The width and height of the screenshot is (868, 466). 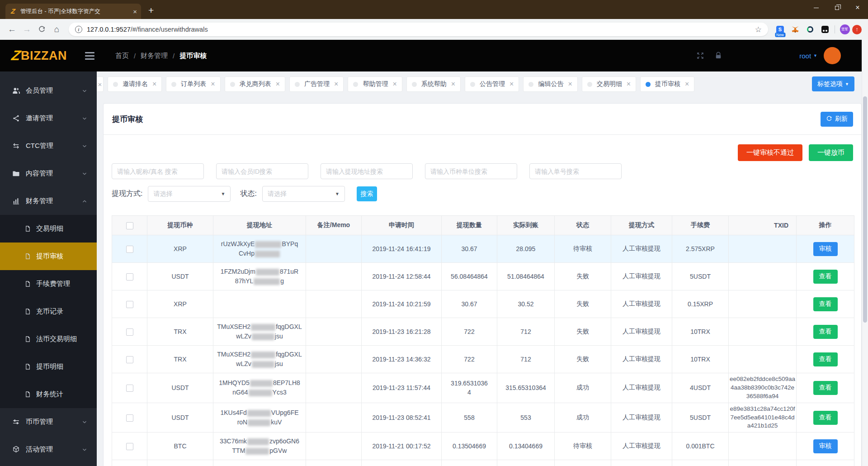 I want to click on breadcrumb-home: 首页, so click(x=122, y=56).